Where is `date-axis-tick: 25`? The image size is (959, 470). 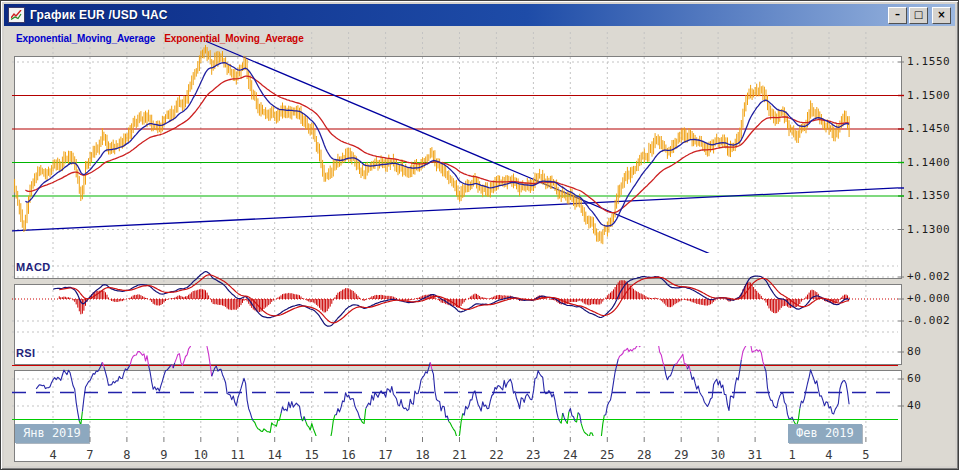
date-axis-tick: 25 is located at coordinates (607, 455).